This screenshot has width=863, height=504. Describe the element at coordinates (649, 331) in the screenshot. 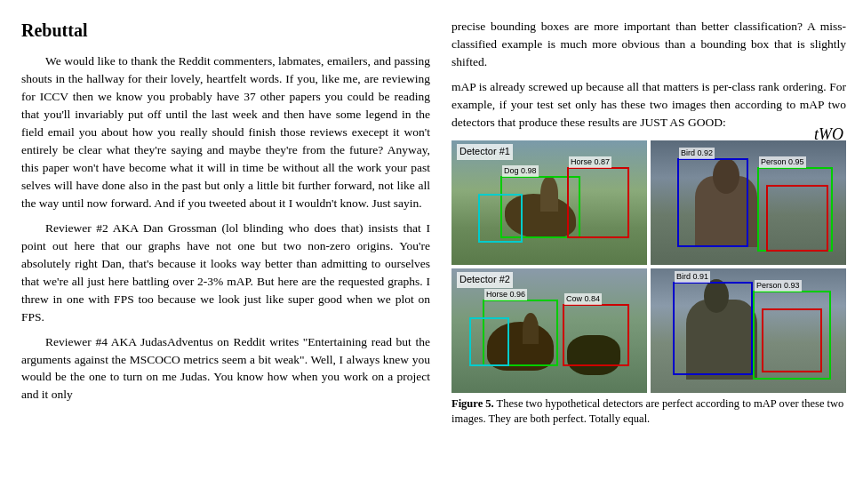

I see `detector2-row: Detector #2 Horse 0.96 Cow 0.84` at that location.